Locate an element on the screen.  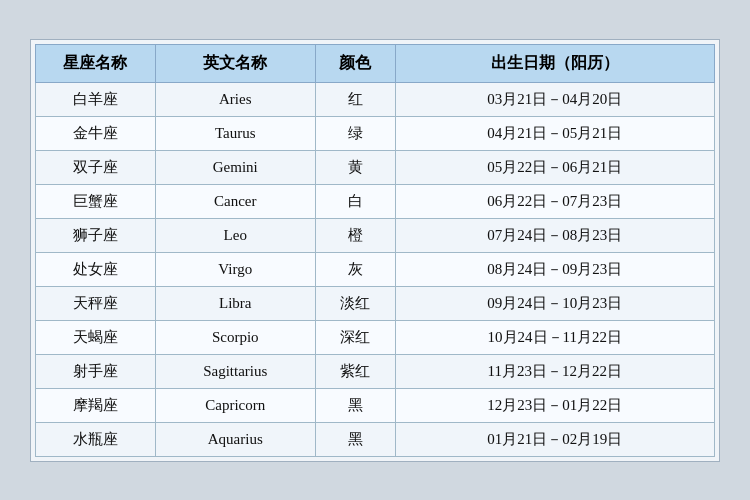
cell-color: 灰 is located at coordinates (355, 269).